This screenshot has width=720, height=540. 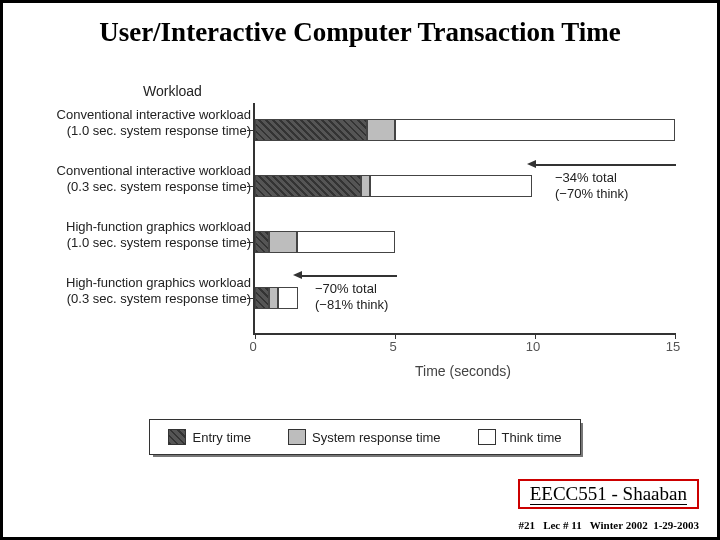 What do you see at coordinates (311, 130) in the screenshot?
I see `bar-0-entry` at bounding box center [311, 130].